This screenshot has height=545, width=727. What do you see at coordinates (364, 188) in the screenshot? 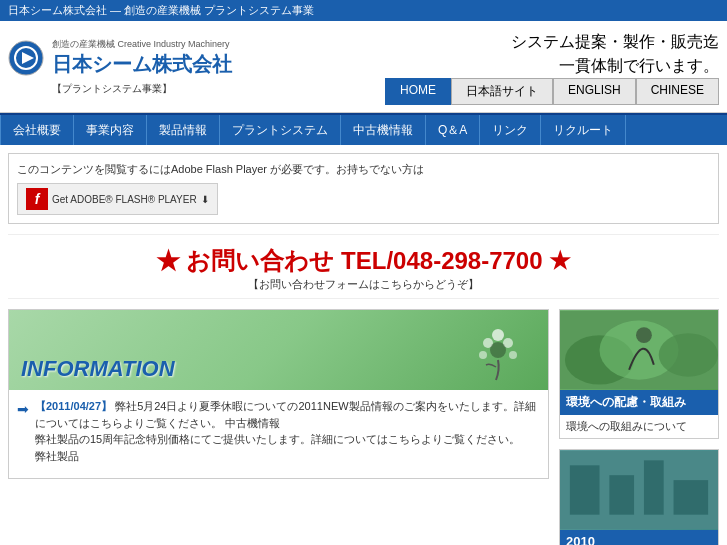
I see `flash-notice: このコンテンツを閲覧するにはAdobe Flash Player が必要です。お…` at bounding box center [364, 188].